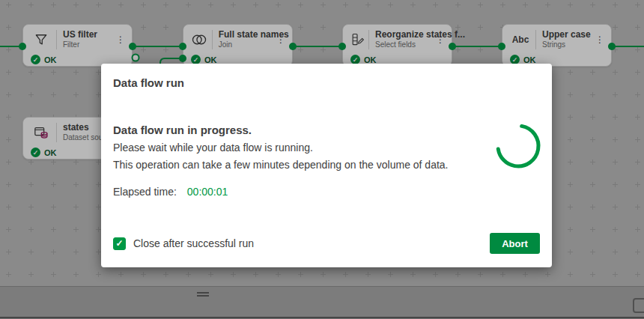 The height and width of the screenshot is (319, 644). I want to click on close-after-run-label: Close after successful run, so click(193, 243).